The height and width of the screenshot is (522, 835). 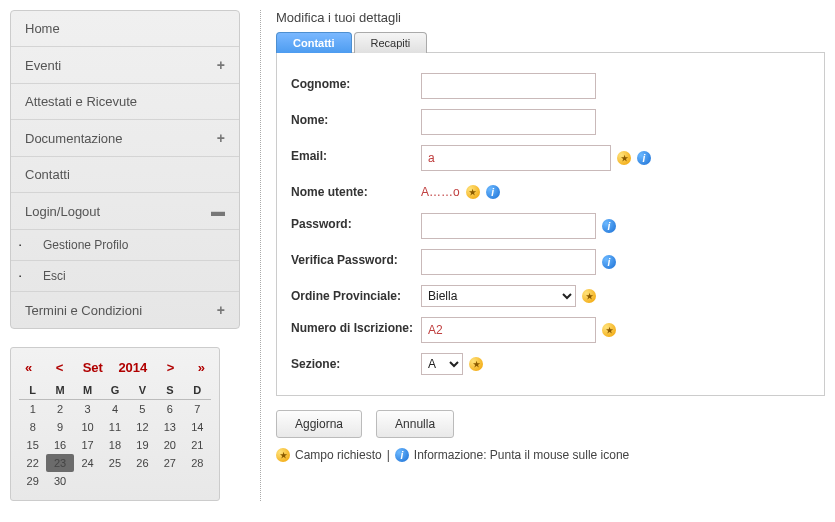 What do you see at coordinates (88, 427) in the screenshot?
I see `calendar-day: 10` at bounding box center [88, 427].